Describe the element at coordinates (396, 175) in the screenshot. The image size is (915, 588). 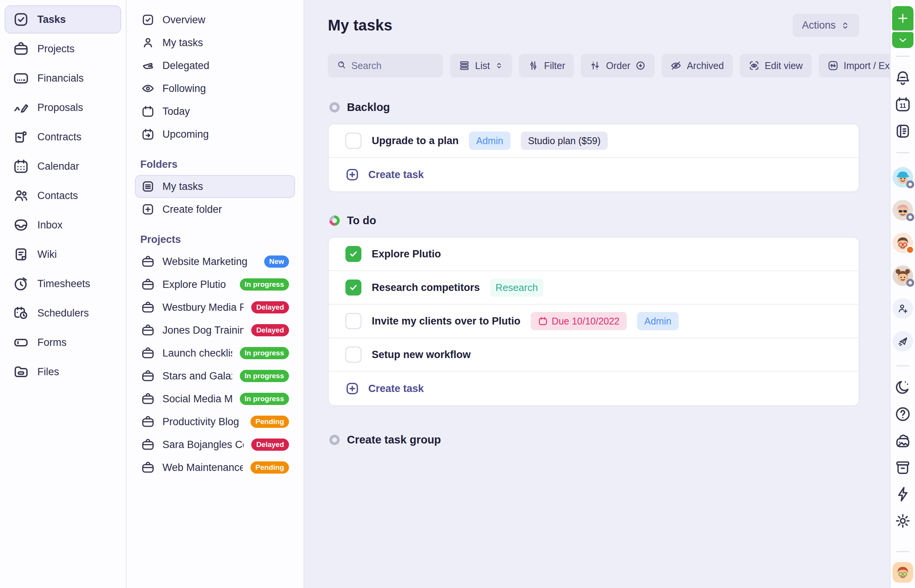
I see `create-task-label: Create task` at that location.